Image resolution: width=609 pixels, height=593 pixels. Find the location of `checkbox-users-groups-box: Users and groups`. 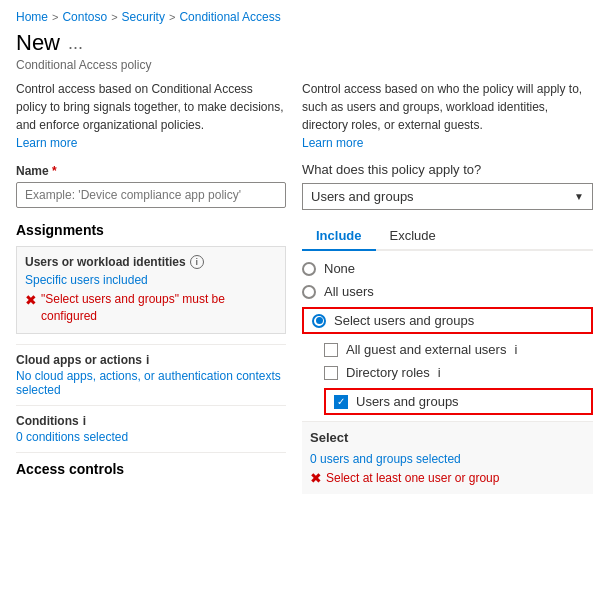

checkbox-users-groups-box: Users and groups is located at coordinates (458, 402).